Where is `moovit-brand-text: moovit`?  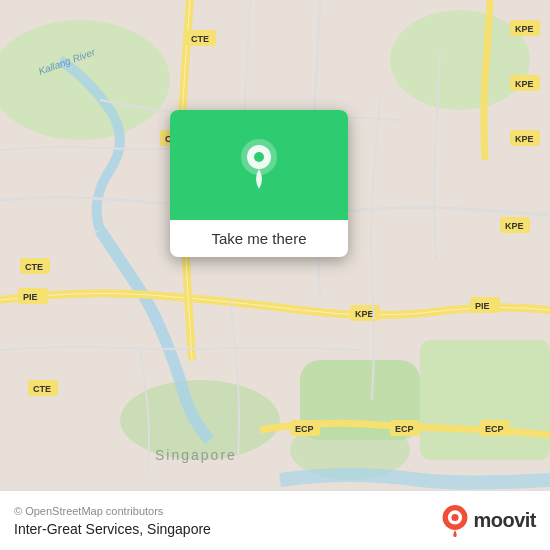
moovit-brand-text: moovit is located at coordinates (504, 520).